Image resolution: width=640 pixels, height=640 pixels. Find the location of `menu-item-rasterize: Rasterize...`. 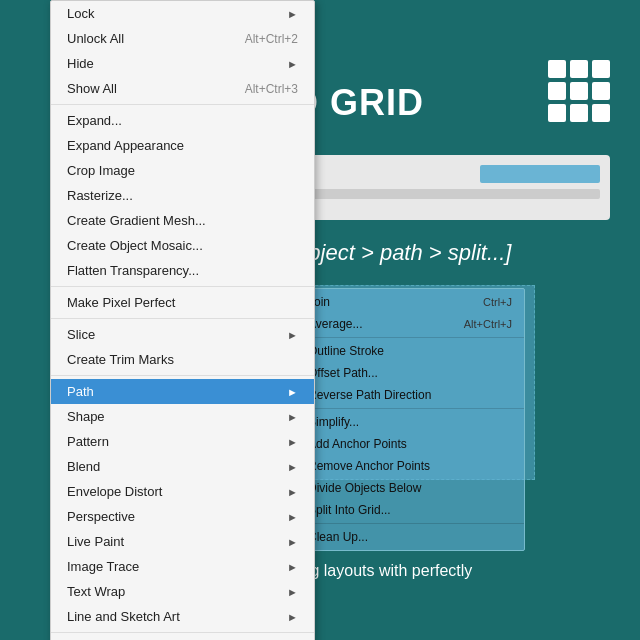

menu-item-rasterize: Rasterize... is located at coordinates (182, 196).